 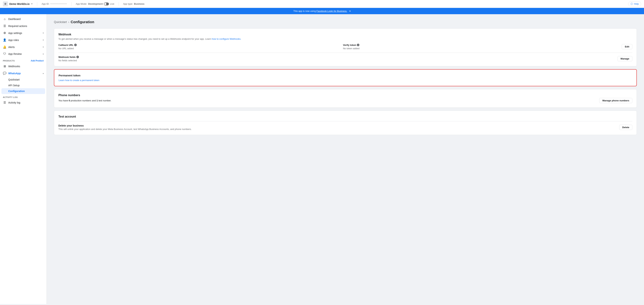 I want to click on phone-numbers-row: You have 0 production numbers and 1 test…, so click(x=346, y=100).